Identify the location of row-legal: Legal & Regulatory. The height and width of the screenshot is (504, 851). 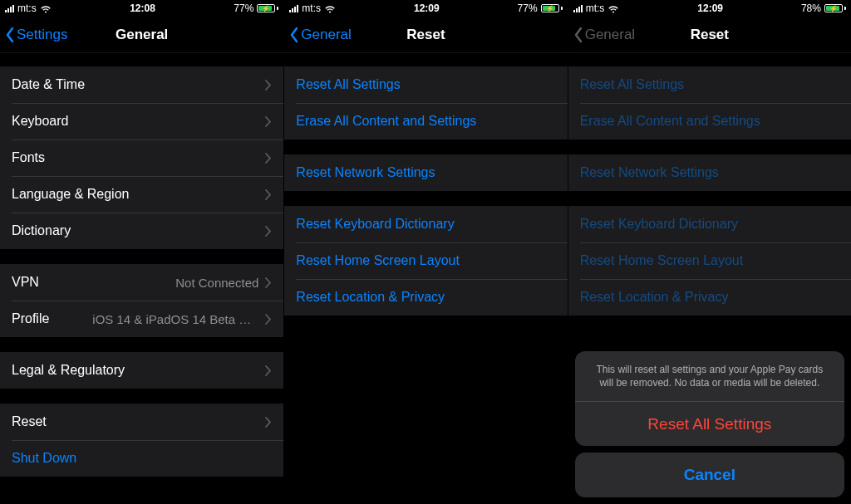
(141, 370).